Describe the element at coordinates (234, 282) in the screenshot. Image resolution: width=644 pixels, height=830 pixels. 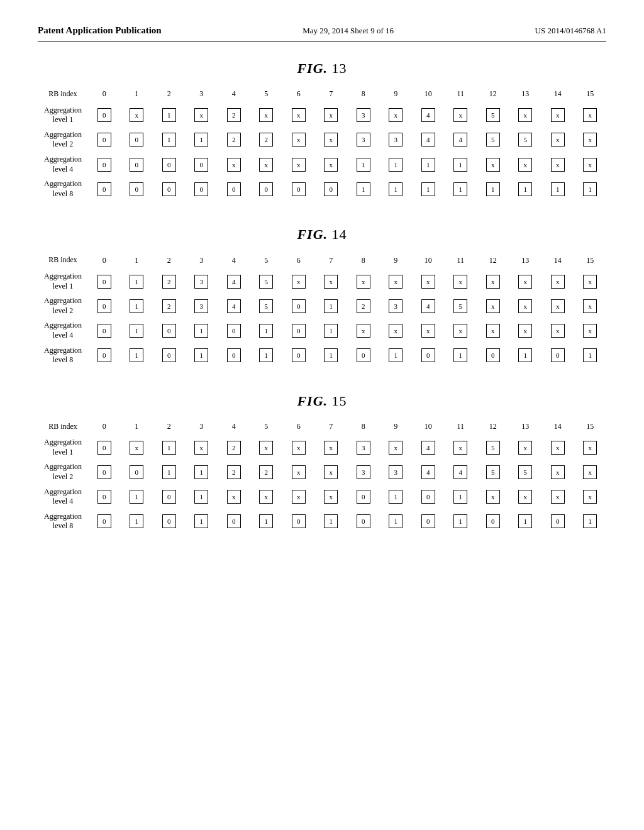
I see `cell-fig14-r0-c4: 4` at that location.